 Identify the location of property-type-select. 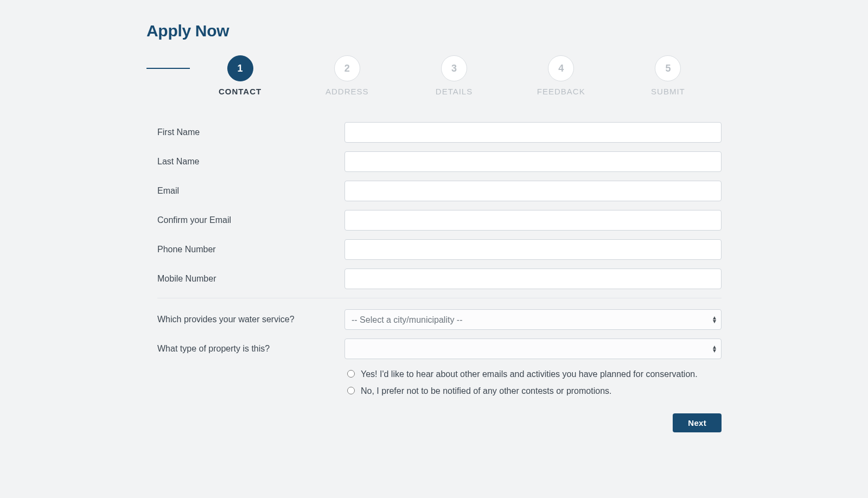
(533, 349).